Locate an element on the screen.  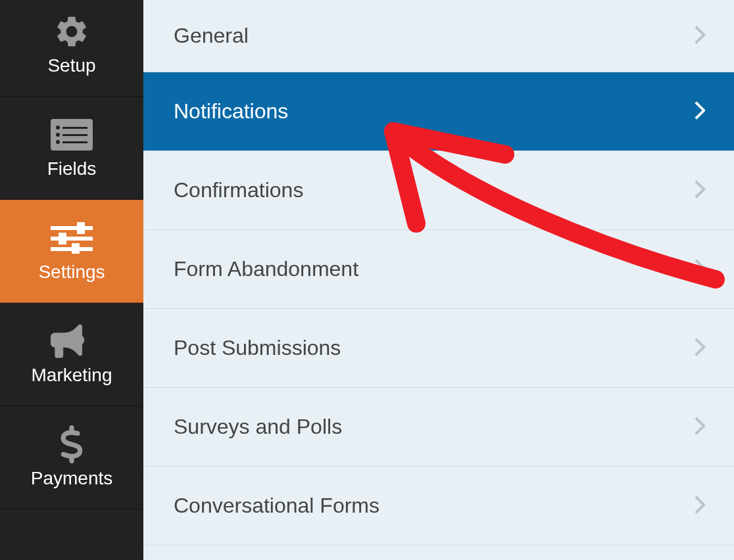
settings-row-general: General is located at coordinates (439, 36).